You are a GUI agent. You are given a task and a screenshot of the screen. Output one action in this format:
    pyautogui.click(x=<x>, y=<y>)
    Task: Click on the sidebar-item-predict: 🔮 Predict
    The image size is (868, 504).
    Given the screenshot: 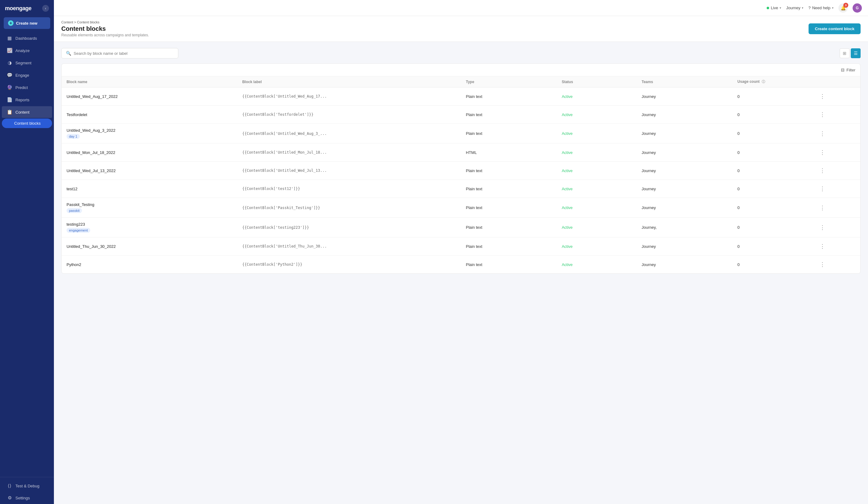 What is the action you would take?
    pyautogui.click(x=27, y=87)
    